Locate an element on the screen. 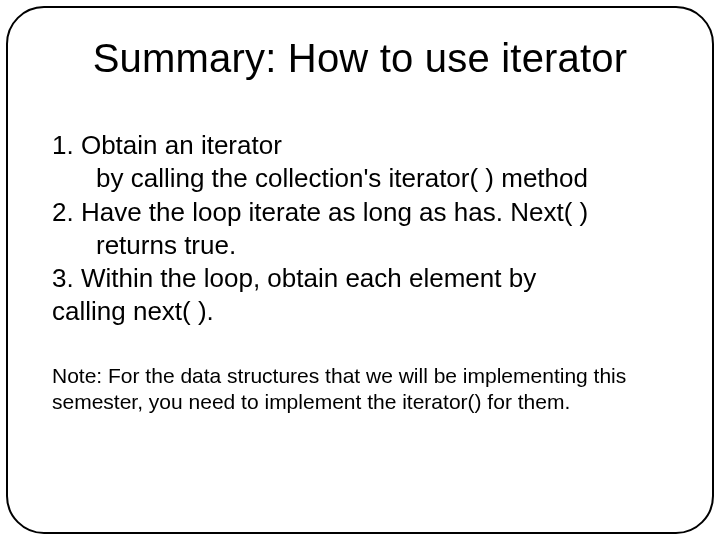  note-line1: Note: For the data structures that we wi… is located at coordinates (360, 376).